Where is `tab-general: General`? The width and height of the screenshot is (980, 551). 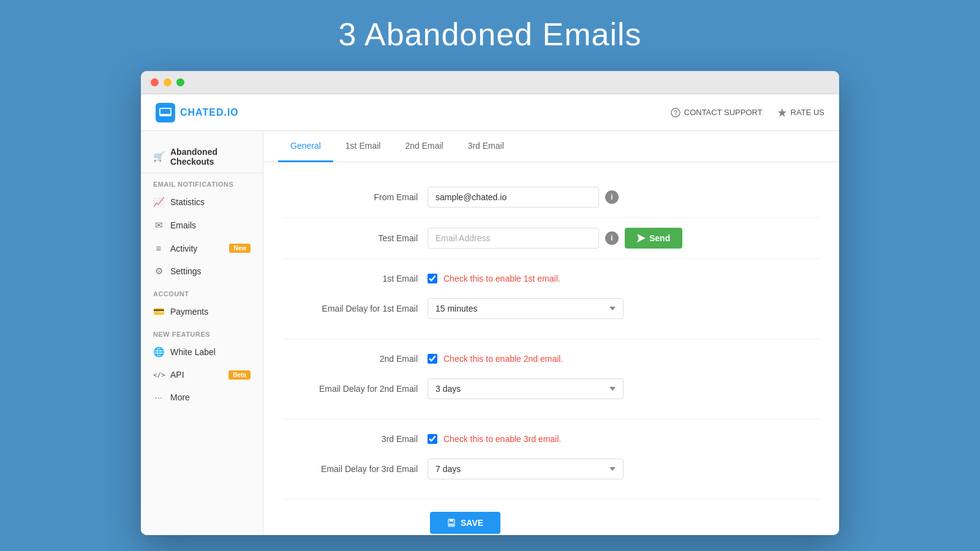 tab-general: General is located at coordinates (306, 147).